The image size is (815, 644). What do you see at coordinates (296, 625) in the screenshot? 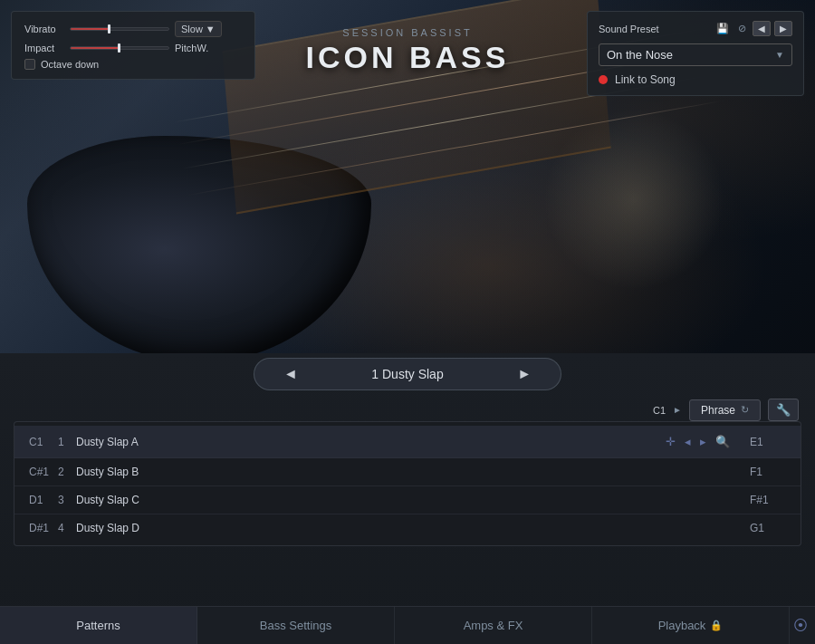
I see `tab-bass-settings: Bass Settings` at bounding box center [296, 625].